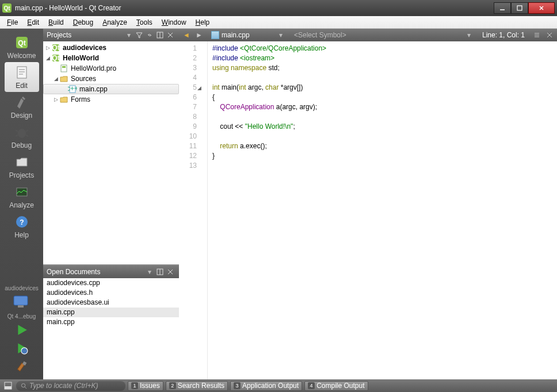 The height and width of the screenshot is (392, 557). Describe the element at coordinates (22, 167) in the screenshot. I see `mode-projects: Projects` at that location.